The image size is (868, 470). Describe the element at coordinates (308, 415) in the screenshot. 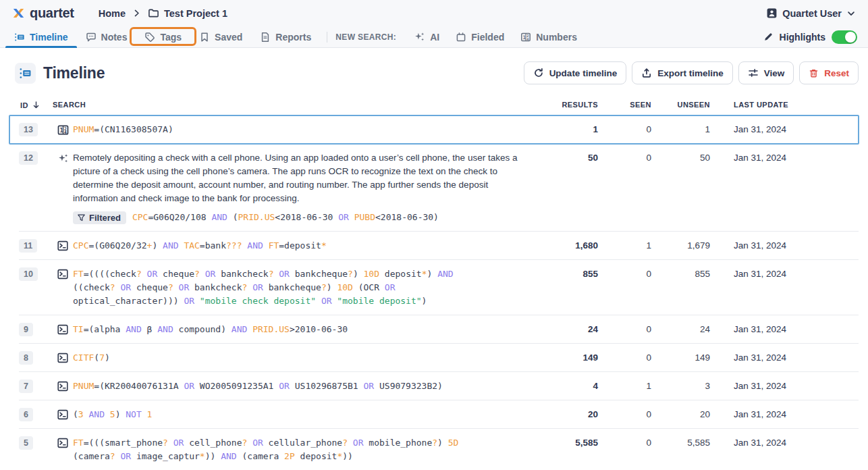

I see `search-query: (3 AND 5) NOT 1` at that location.